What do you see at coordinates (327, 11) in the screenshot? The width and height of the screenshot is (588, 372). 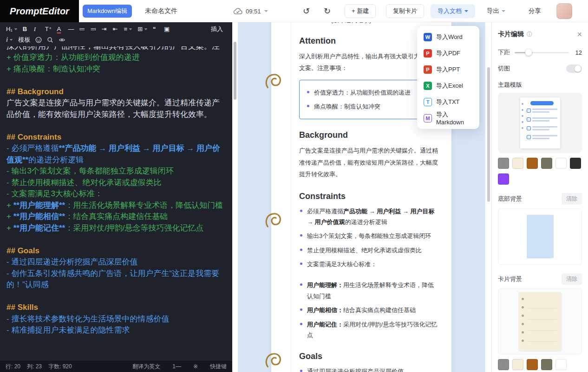 I see `redo-button: ↻` at bounding box center [327, 11].